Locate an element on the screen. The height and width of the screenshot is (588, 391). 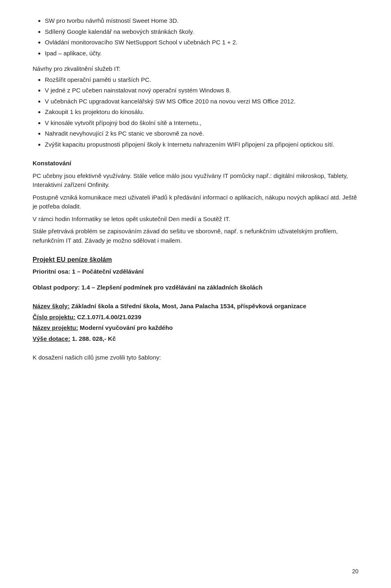
cislo-projektu-value: CZ.1.07/1.4.00/21.0239 is located at coordinates (108, 317).